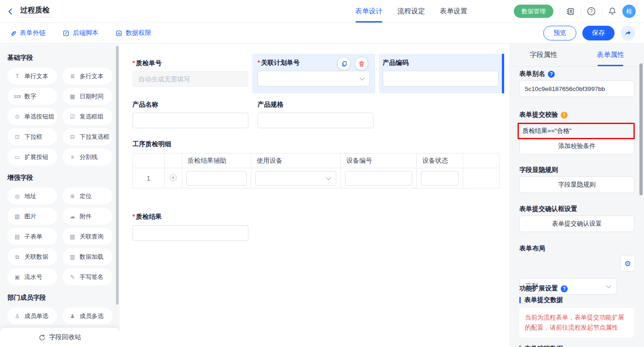 The width and height of the screenshot is (644, 347). What do you see at coordinates (32, 137) in the screenshot?
I see `field-type-下拉框: ⊡下拉框` at bounding box center [32, 137].